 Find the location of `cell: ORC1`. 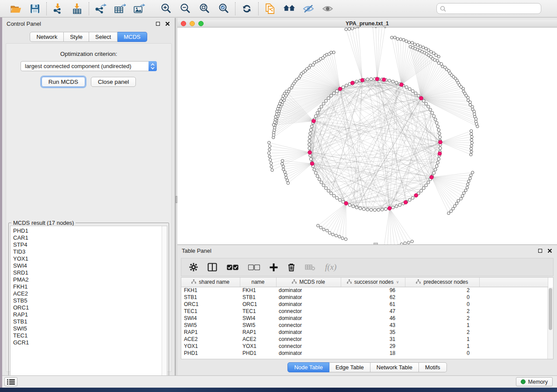

cell: ORC1 is located at coordinates (211, 304).